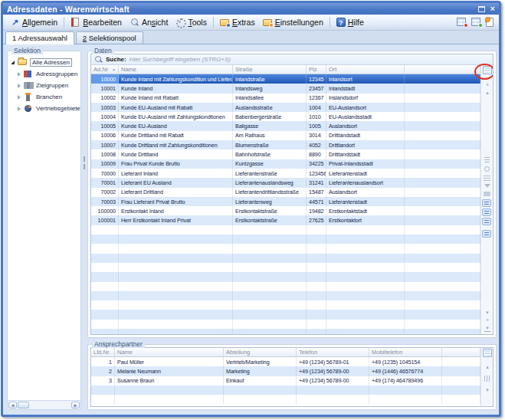  I want to click on tab-selektionspool: 2 Selektionspool, so click(110, 38).